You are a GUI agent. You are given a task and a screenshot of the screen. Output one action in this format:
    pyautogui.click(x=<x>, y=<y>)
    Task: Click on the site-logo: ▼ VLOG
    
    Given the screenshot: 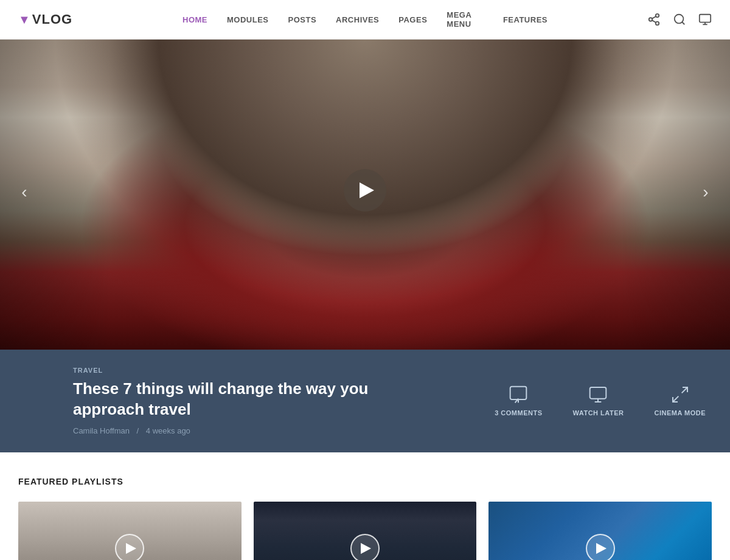 What is the action you would take?
    pyautogui.click(x=45, y=19)
    